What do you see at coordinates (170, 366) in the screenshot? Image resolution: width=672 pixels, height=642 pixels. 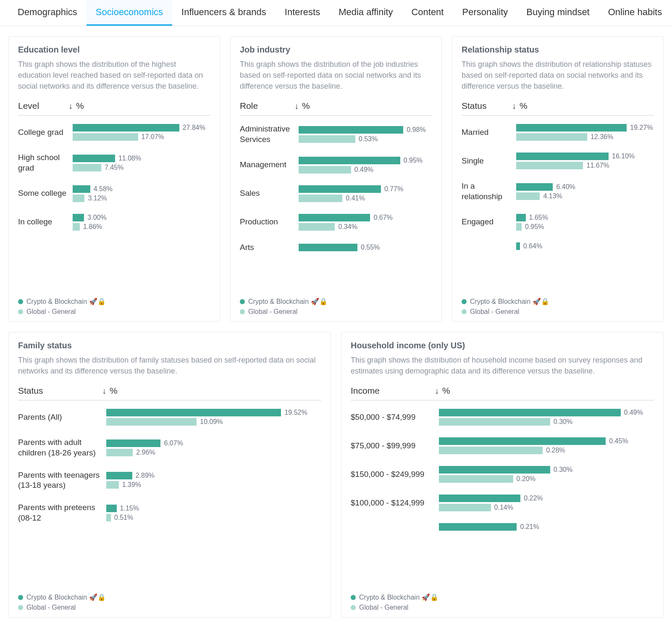 I see `card-description: This graph shows the distribution of fam…` at bounding box center [170, 366].